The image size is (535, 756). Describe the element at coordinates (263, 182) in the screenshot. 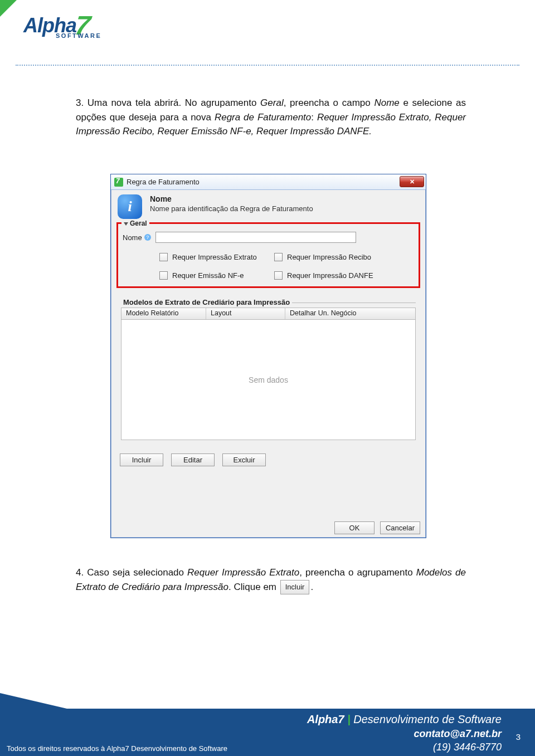

I see `dialog-title: Regra de Faturamento` at that location.